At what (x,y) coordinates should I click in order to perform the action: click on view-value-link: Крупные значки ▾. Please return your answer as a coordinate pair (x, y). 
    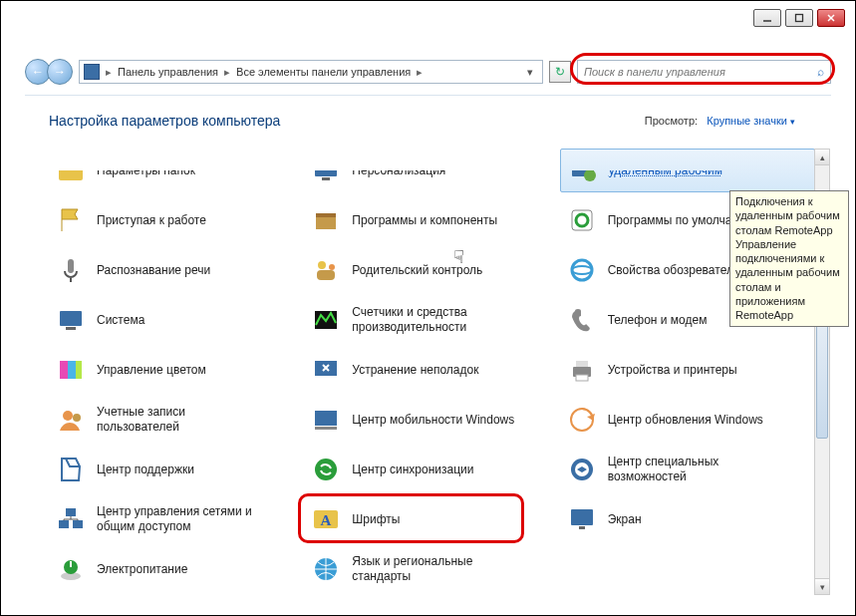
    Looking at the image, I should click on (751, 121).